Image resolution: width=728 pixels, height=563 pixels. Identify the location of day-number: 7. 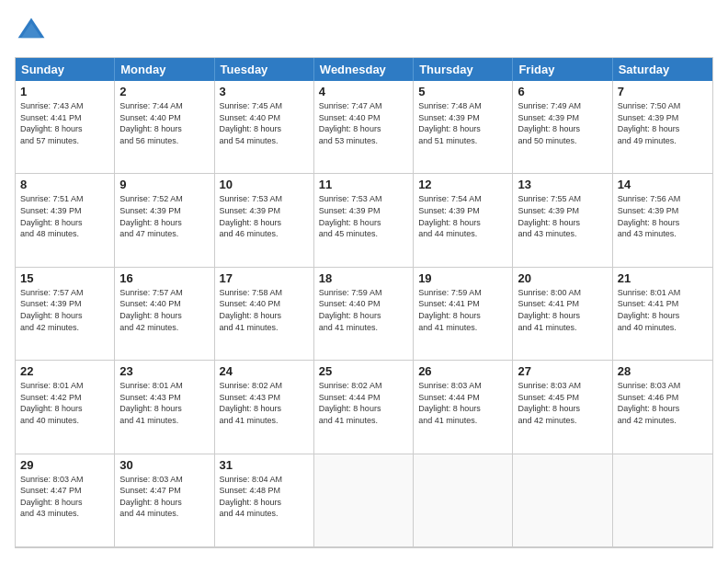
(663, 92).